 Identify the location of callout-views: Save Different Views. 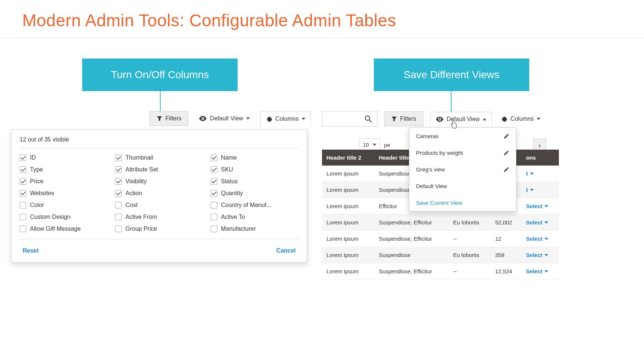
(452, 75).